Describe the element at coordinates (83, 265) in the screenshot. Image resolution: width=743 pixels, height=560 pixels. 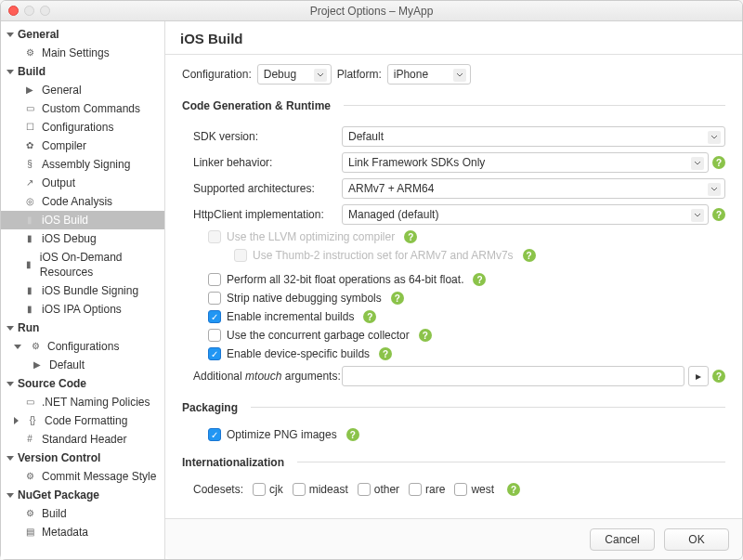
I see `sidebar-item-ios-ondemand: ▮iOS On-Demand Resources` at that location.